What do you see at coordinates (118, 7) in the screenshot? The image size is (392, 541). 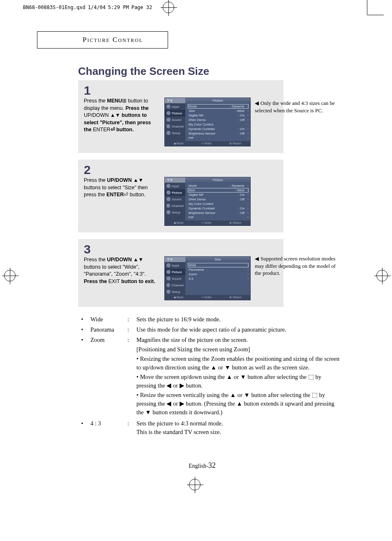 I see `print-time: 5:29 PM` at bounding box center [118, 7].